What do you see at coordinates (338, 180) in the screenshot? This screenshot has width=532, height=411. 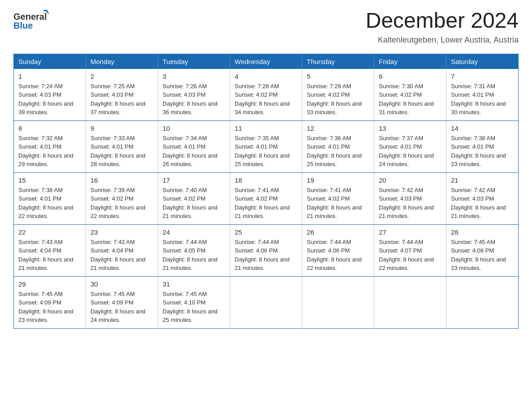 I see `day-number: 19` at bounding box center [338, 180].